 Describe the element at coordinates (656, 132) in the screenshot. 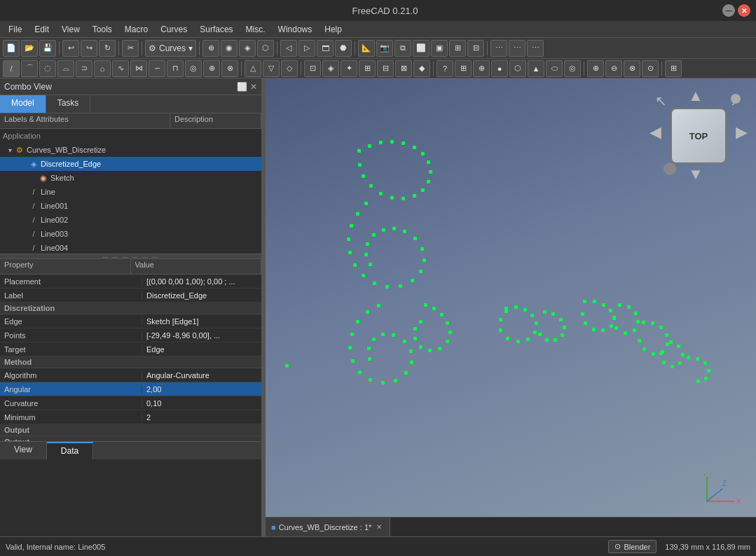

I see `cube-arrow-left: ◀` at that location.